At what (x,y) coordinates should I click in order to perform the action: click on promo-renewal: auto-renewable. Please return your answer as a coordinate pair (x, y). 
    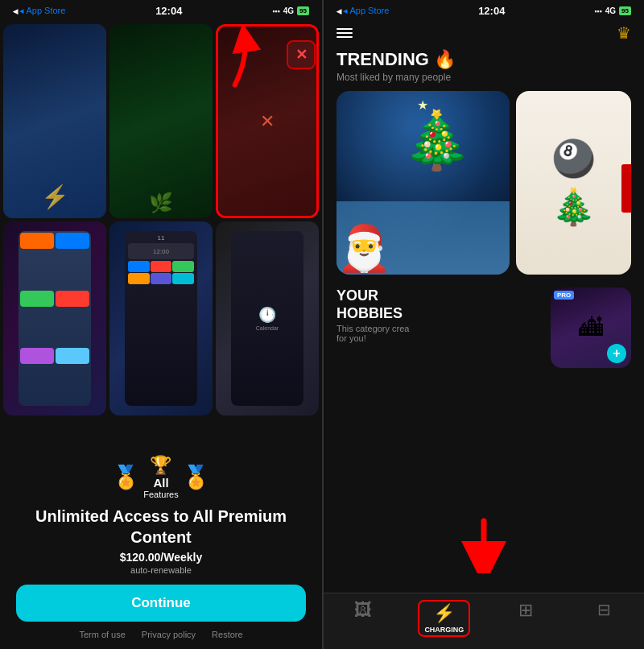
    Looking at the image, I should click on (161, 570).